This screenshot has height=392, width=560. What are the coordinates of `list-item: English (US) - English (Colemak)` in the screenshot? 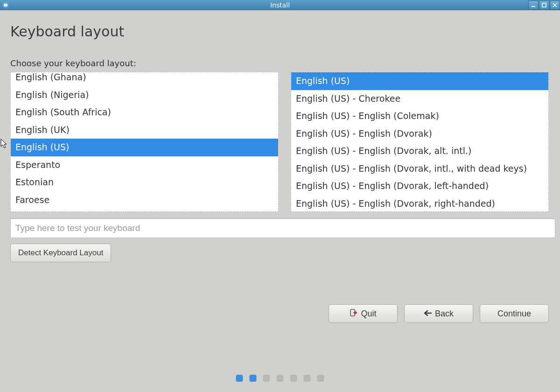 It's located at (420, 116).